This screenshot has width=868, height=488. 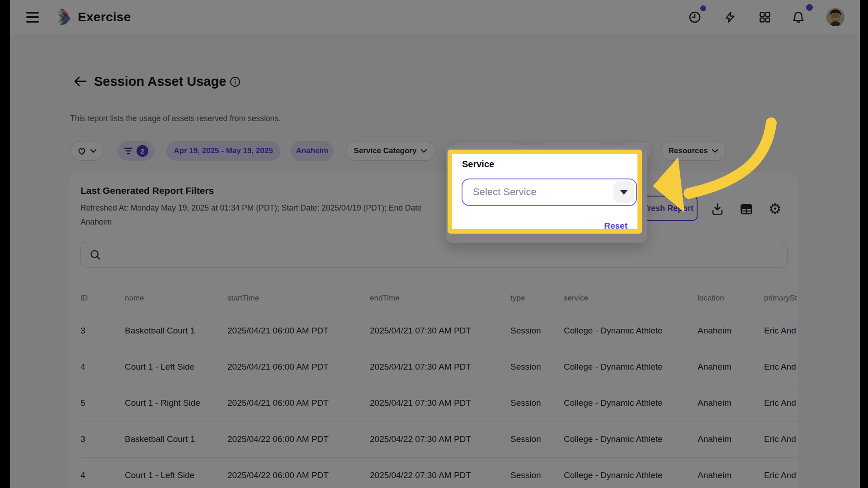 I want to click on service-popup-highlight: Service Select Service Reset, so click(x=545, y=192).